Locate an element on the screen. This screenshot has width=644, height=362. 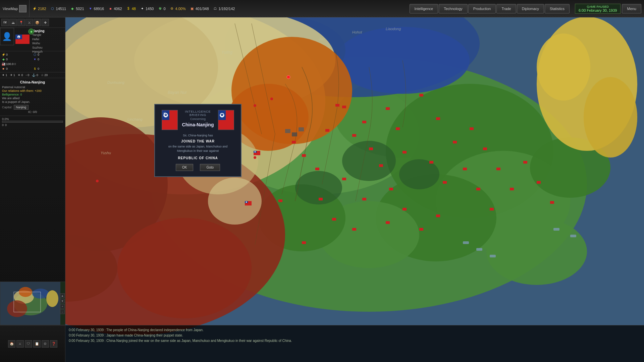
toolbar-icon-5: ⚙ is located at coordinates (45, 344).